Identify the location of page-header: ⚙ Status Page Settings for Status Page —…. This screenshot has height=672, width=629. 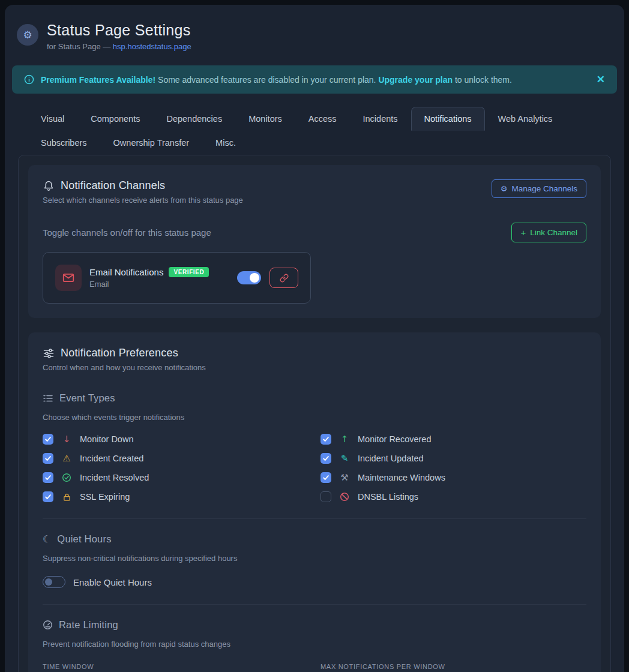
(314, 35).